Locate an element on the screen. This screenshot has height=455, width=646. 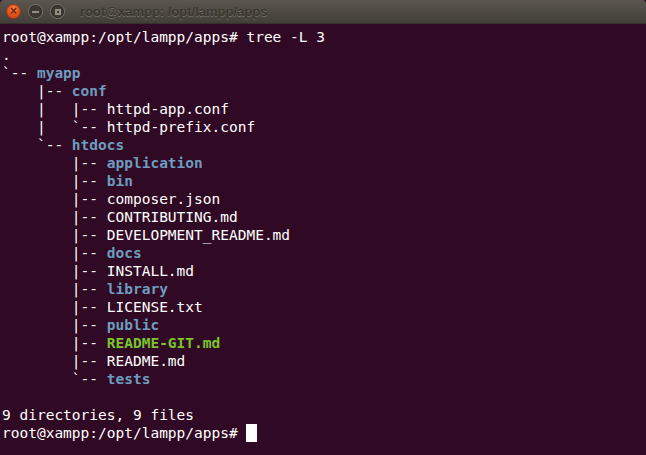
terminal-line: |-- composer.json is located at coordinates (323, 199).